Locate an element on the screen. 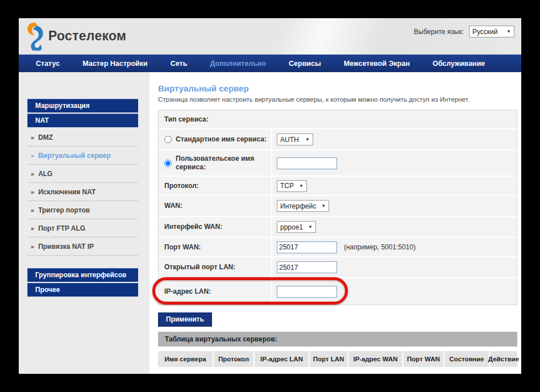 This screenshot has width=540, height=392. header: Ростелеком Выберите язык: Русский ▼ is located at coordinates (270, 36).